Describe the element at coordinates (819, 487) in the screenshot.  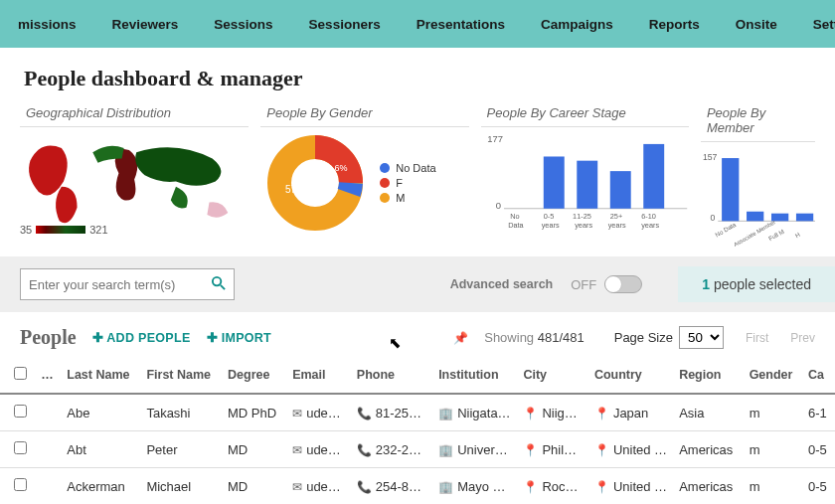
I see `cell-career: 0-5` at that location.